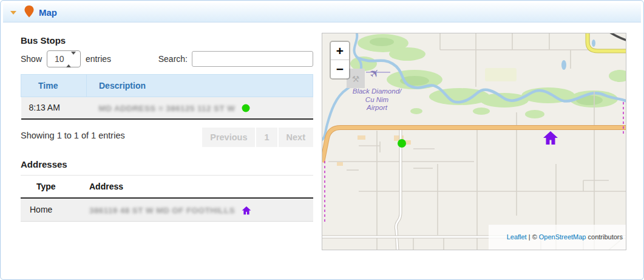  What do you see at coordinates (340, 51) in the screenshot?
I see `zoom-in-button: +` at bounding box center [340, 51].